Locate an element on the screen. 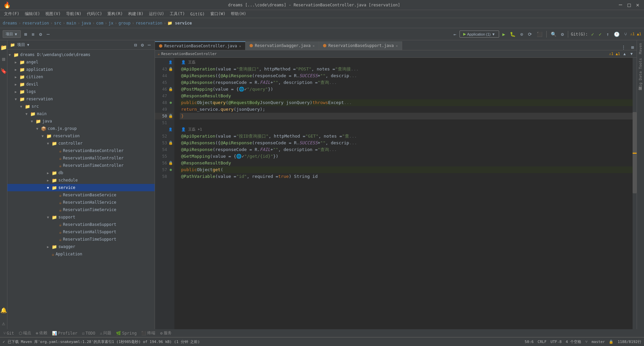 The width and height of the screenshot is (644, 346). tree-item-ReservationTimeSupport: ☕ ReservationTimeSupport is located at coordinates (81, 239).